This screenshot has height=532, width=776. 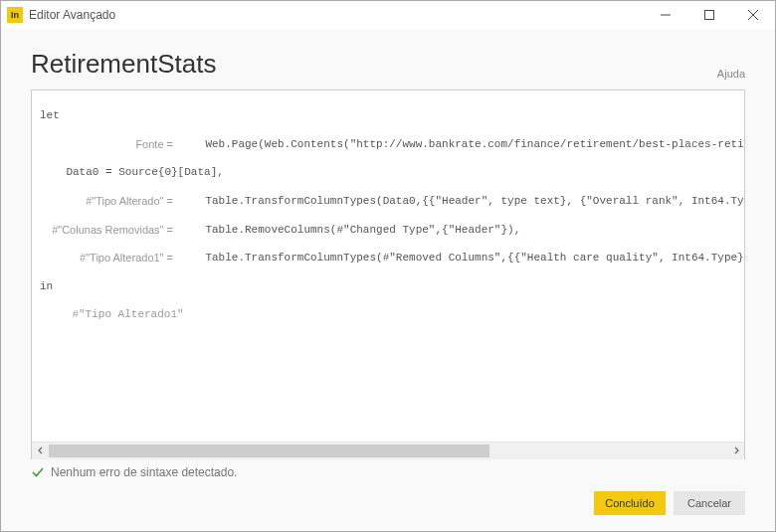 I want to click on window-title: Editor Avançado, so click(x=72, y=15).